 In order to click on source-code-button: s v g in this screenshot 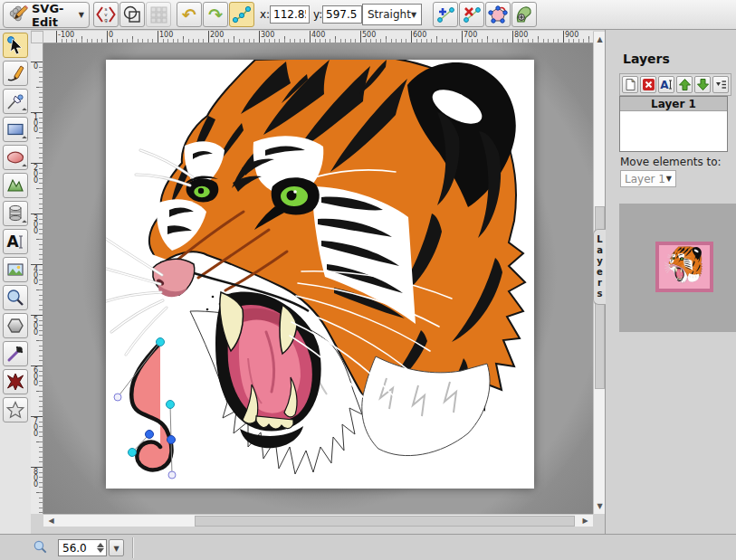, I will do `click(106, 14)`.